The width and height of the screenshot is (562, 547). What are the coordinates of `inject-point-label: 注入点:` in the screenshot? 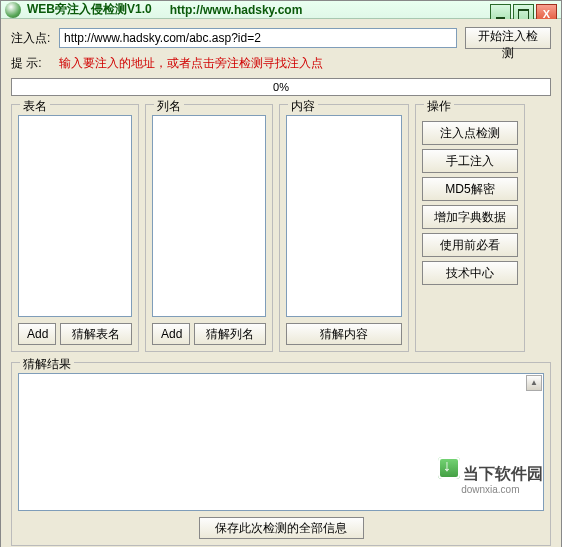 It's located at (35, 38).